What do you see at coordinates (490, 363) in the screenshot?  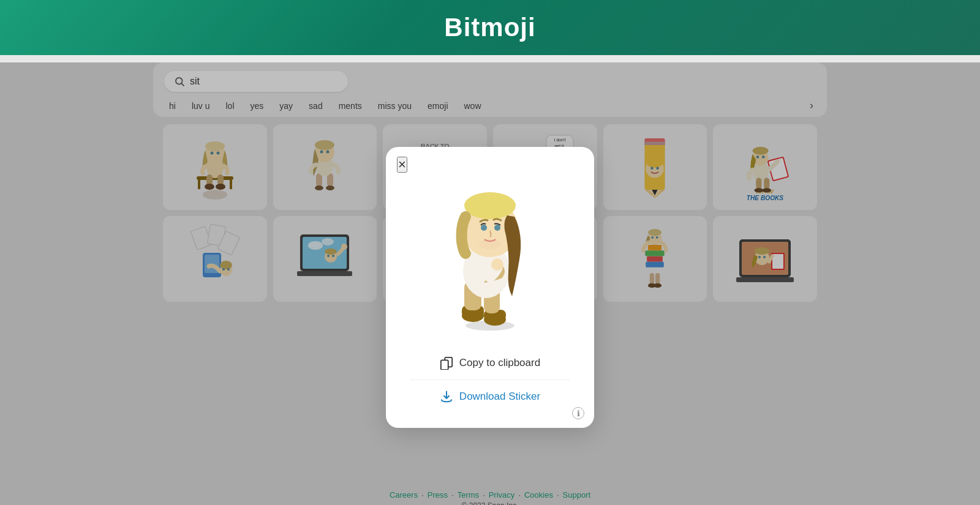 I see `copy-to-clipboard-button: Copy to clipboard` at bounding box center [490, 363].